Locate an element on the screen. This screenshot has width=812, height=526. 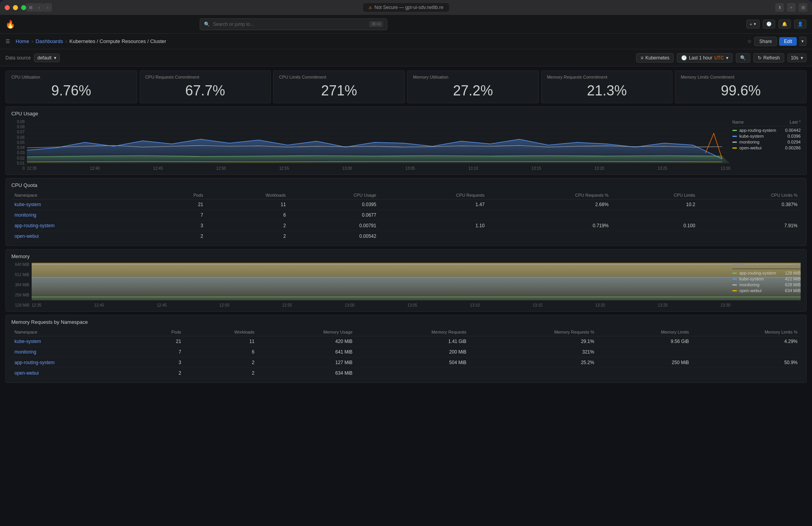
pods-cell: 2 is located at coordinates (181, 236).